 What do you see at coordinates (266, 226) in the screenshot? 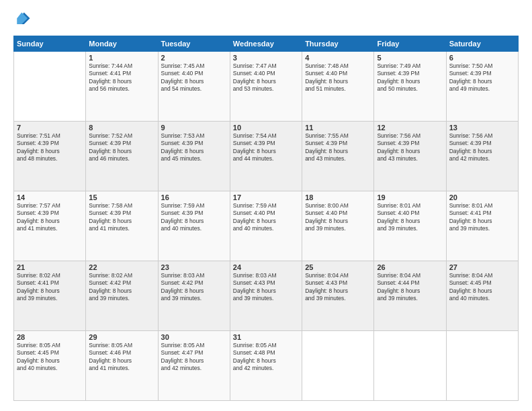
I see `calendar-cell: 17Sunrise: 7:59 AMSunset: 4:40 PMDayligh…` at bounding box center [266, 226].